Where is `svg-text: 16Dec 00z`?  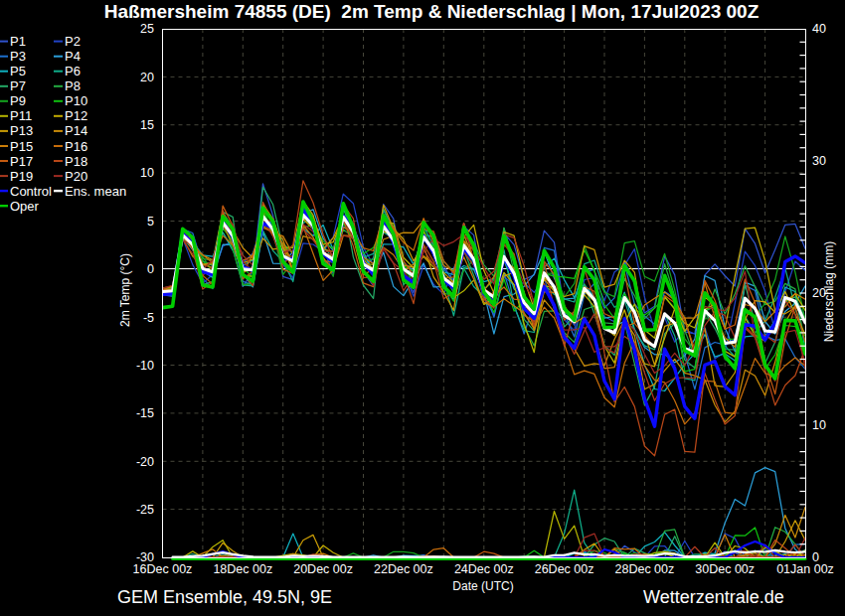
svg-text: 16Dec 00z is located at coordinates (163, 569).